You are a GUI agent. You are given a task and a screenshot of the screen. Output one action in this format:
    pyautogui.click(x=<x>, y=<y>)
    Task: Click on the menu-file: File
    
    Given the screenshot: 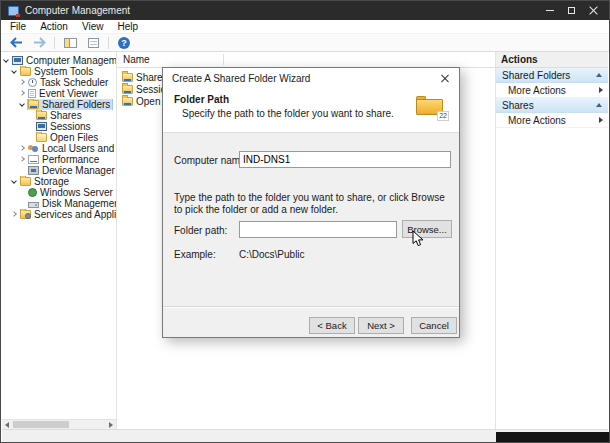 What is the action you would take?
    pyautogui.click(x=18, y=26)
    